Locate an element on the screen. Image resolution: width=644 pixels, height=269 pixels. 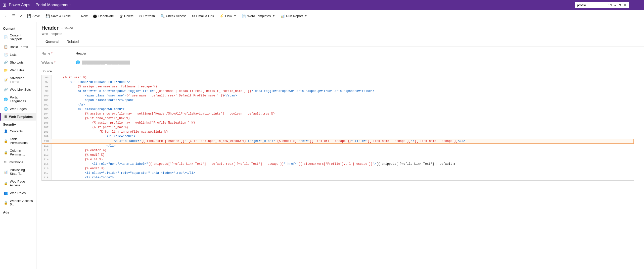
line-content: <ul class="dropdown-menu"> is located at coordinates (88, 109).